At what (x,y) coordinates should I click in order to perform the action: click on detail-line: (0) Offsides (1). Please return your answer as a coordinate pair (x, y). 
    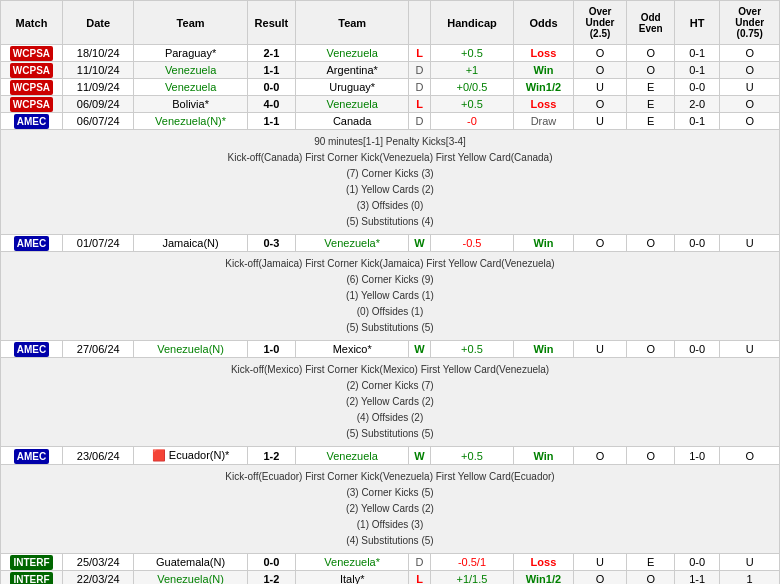
    Looking at the image, I should click on (390, 312).